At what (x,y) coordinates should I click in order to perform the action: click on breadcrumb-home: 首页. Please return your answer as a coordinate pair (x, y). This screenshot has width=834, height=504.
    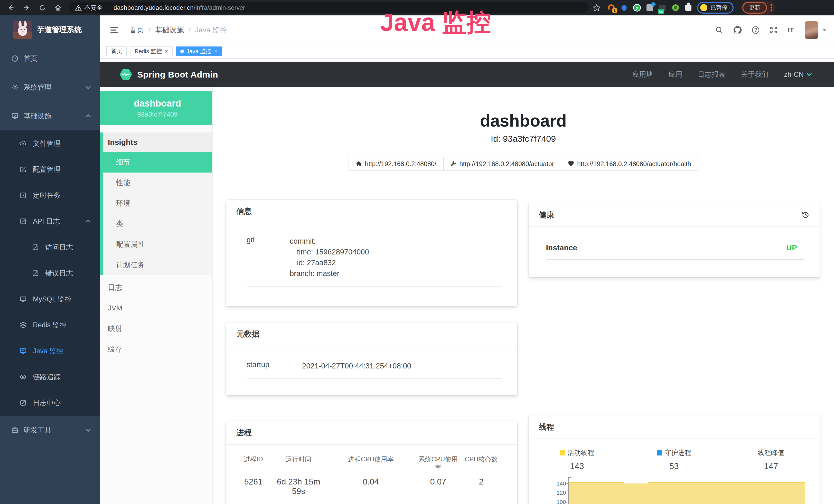
    Looking at the image, I should click on (137, 30).